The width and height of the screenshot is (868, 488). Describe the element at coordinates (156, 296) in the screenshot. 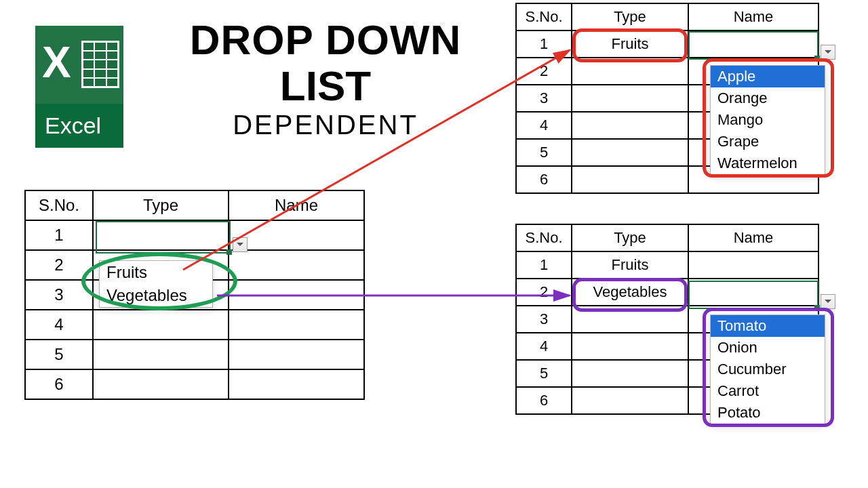

I see `dropdown-option: Vegetables` at that location.